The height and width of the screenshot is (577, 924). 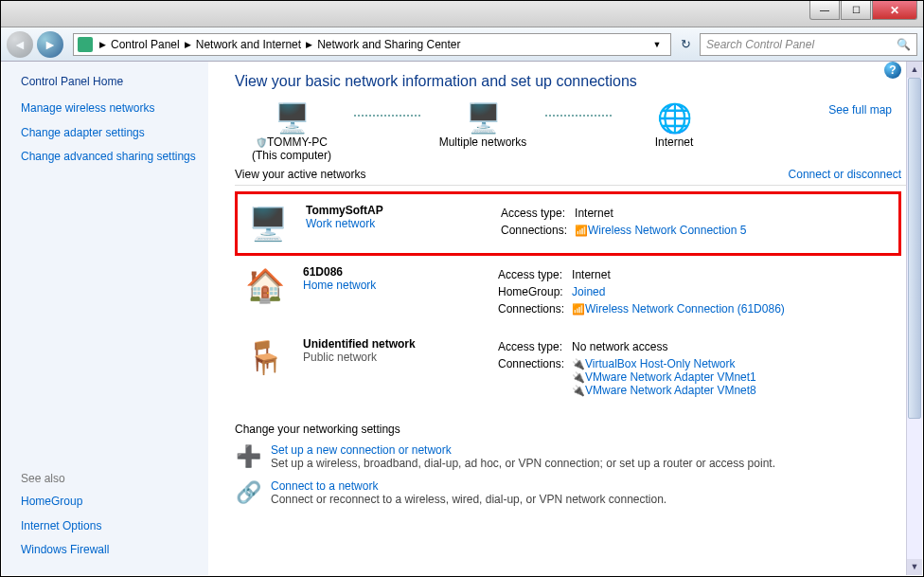 I want to click on scroll-up-button: ▲, so click(x=915, y=70).